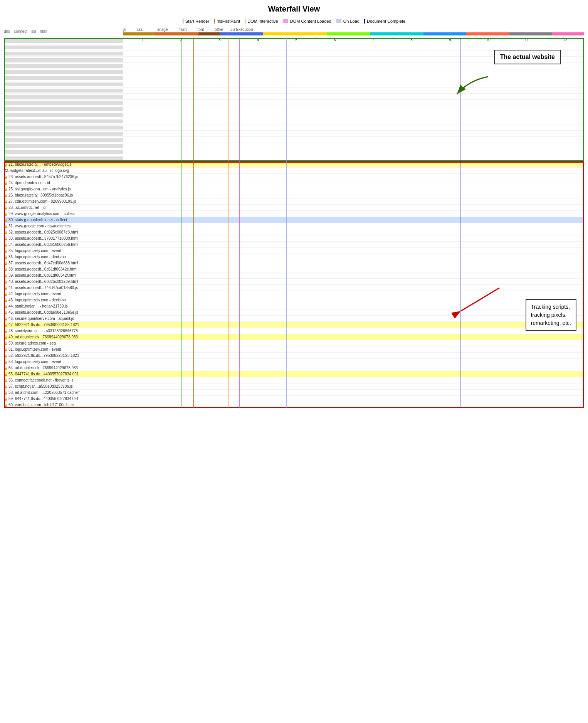 The image size is (588, 723). What do you see at coordinates (294, 195) in the screenshot?
I see `table-row: 🔒26. blaze.ratecity...80955cf1bbac96.js9…` at bounding box center [294, 195].